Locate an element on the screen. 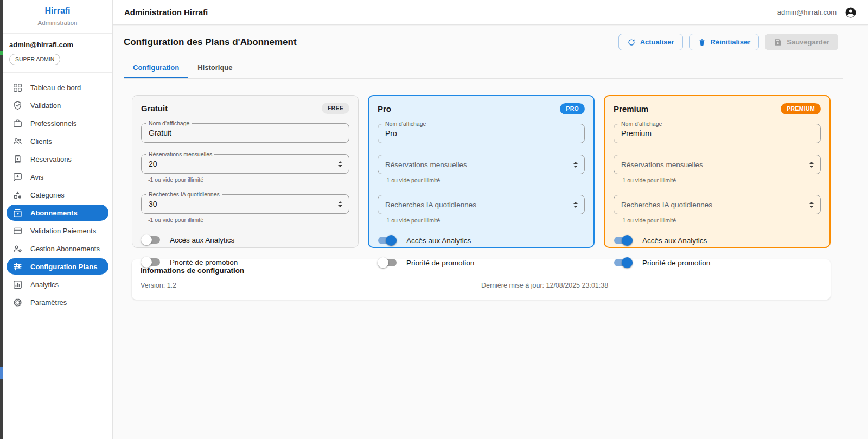 Image resolution: width=868 pixels, height=439 pixels. pro-analytics-access-label: Accès aux Analytics is located at coordinates (438, 241).